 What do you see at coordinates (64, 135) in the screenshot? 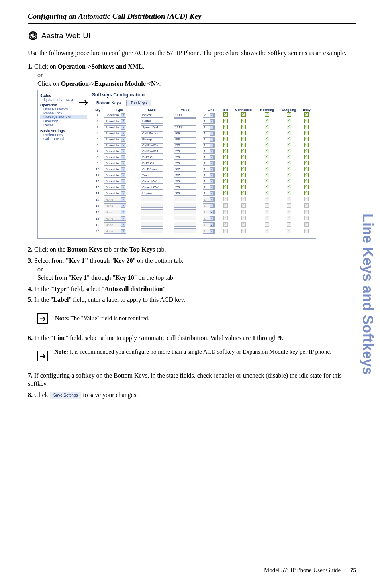
I see `nav-item-prefs: Preferences` at bounding box center [64, 135].